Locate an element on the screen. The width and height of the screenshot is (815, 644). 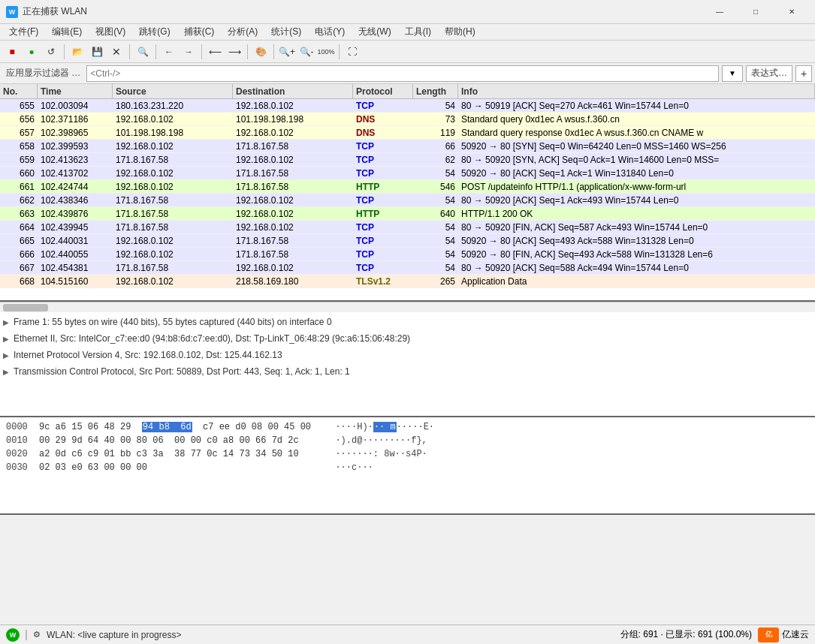
menu-wireless: 无线(W) is located at coordinates (374, 32).